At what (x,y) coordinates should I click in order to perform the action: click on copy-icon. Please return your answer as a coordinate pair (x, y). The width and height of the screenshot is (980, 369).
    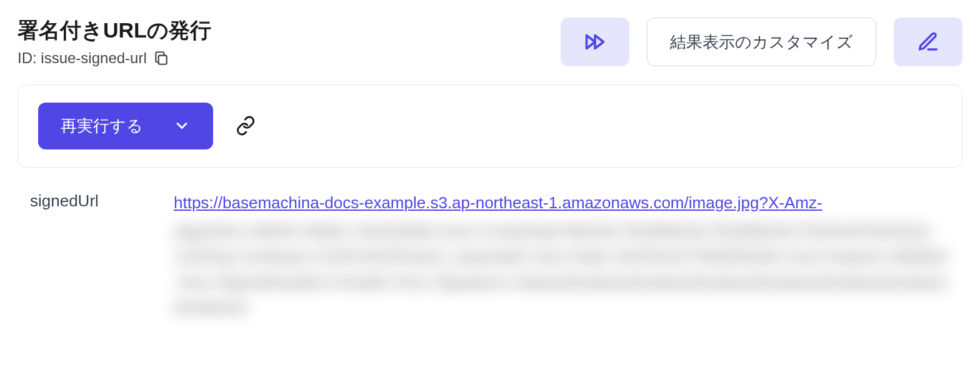
    Looking at the image, I should click on (161, 58).